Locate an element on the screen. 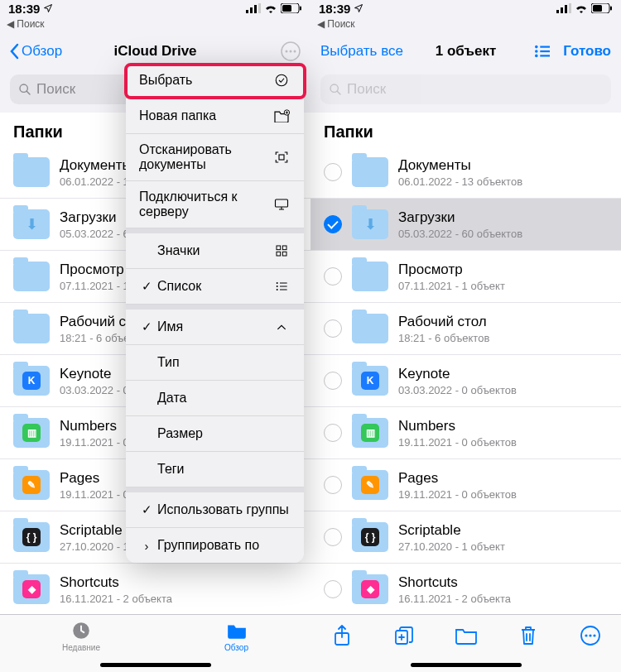 This screenshot has width=621, height=672. folder-row: KKeynote03.03.2022 - 0 объектов is located at coordinates (465, 381).